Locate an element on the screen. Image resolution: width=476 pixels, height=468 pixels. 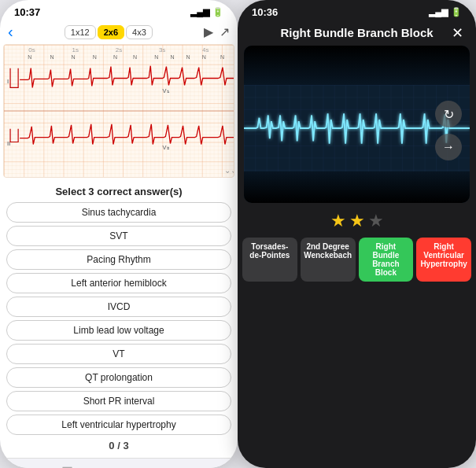
stars-row: ★ ★ ★ is located at coordinates (357, 221).